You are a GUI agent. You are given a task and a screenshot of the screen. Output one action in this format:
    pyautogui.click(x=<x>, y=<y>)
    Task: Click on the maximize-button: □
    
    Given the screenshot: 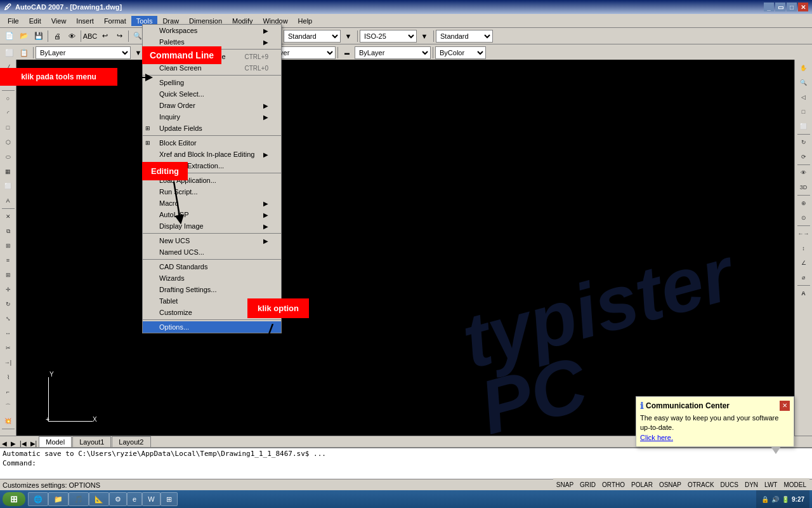 What is the action you would take?
    pyautogui.click(x=792, y=7)
    